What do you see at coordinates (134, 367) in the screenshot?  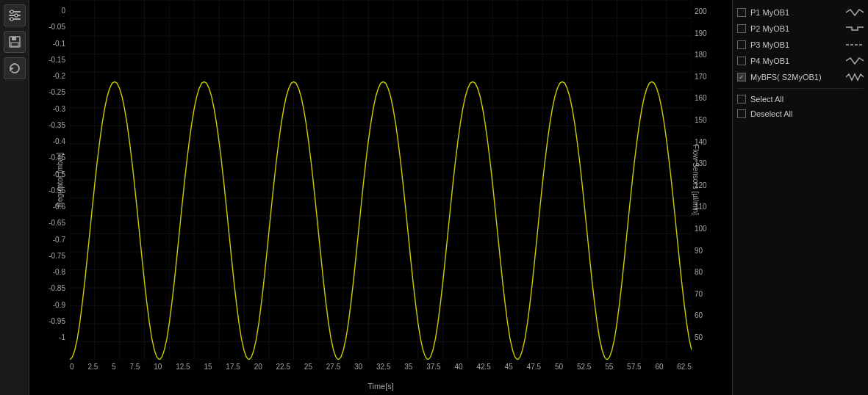 I see `x-tick: 7.5` at bounding box center [134, 367].